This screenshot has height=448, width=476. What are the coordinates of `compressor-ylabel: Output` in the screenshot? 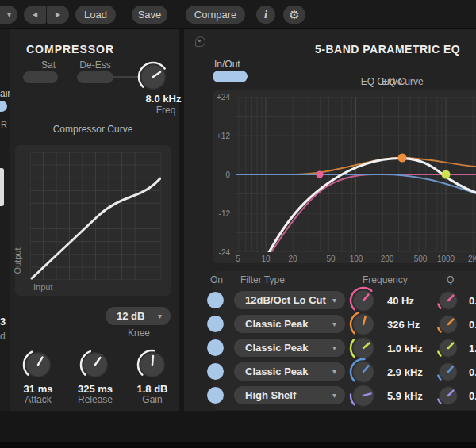 It's located at (17, 260).